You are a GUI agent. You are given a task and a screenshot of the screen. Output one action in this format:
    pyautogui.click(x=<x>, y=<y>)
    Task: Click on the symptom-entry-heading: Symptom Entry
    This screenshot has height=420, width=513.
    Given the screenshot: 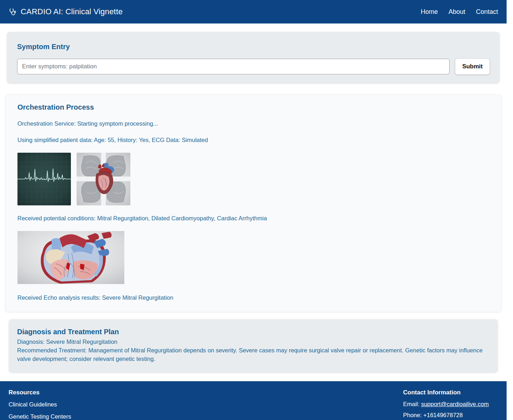 What is the action you would take?
    pyautogui.click(x=253, y=47)
    